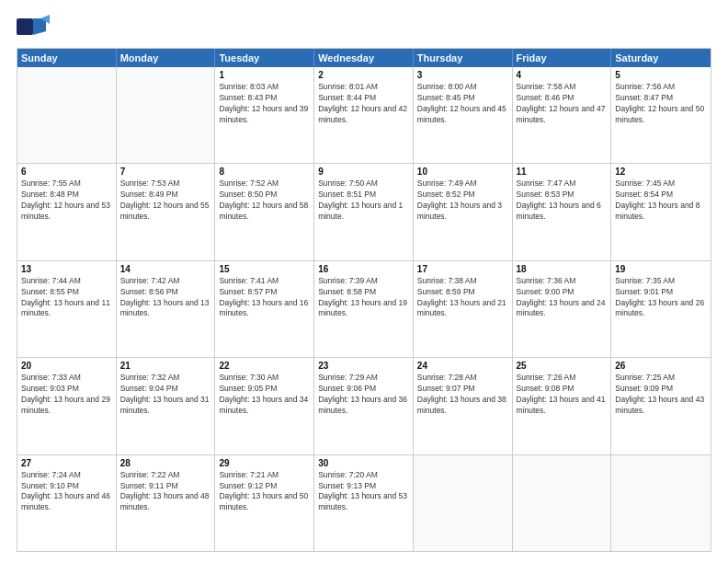 This screenshot has height=563, width=728. Describe the element at coordinates (463, 269) in the screenshot. I see `day-number: 17` at that location.